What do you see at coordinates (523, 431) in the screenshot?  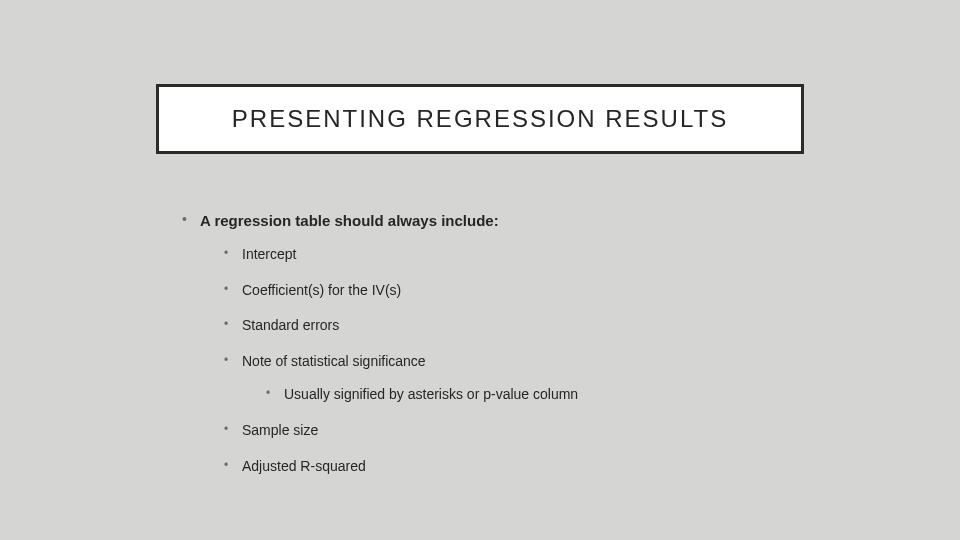 I see `list-item: Sample size` at bounding box center [523, 431].